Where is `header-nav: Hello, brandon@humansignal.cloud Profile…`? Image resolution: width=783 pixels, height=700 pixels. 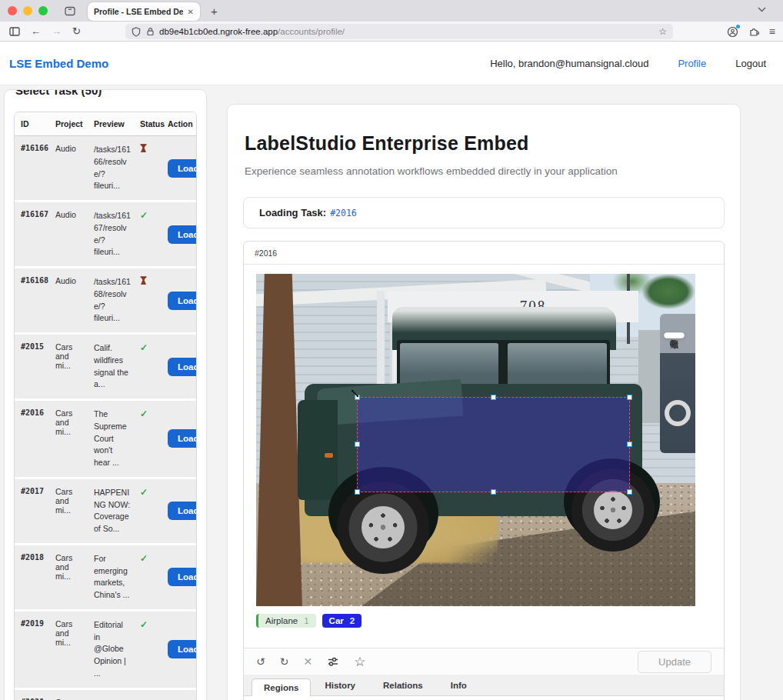
header-nav: Hello, brandon@humansignal.cloud Profile… is located at coordinates (628, 63).